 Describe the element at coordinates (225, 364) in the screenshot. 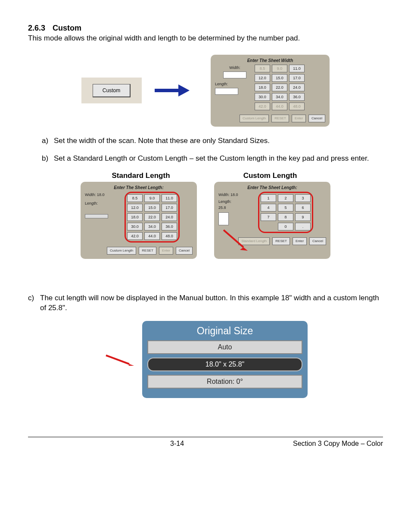

I see `size-button: 18.0" x 25.8"` at that location.